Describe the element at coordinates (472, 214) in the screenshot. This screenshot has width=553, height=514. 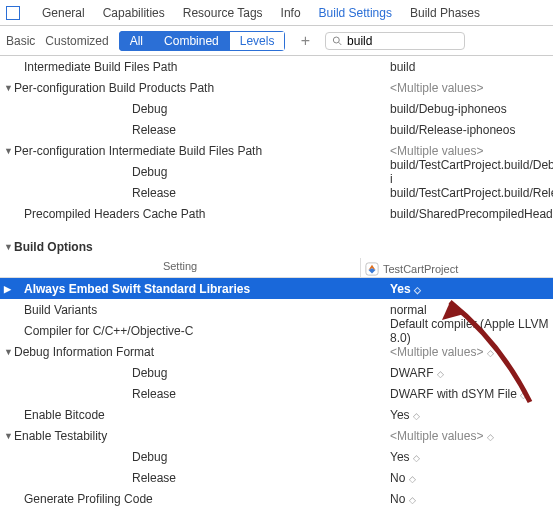
I see `setting-value: build/SharedPrecompiledHeaders` at that location.